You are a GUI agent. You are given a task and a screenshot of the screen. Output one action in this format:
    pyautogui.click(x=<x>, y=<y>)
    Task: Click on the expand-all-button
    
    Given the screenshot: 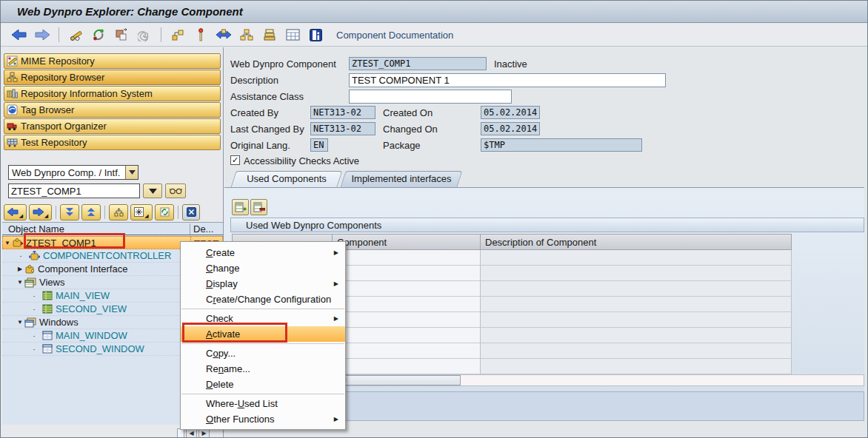 What is the action you would take?
    pyautogui.click(x=70, y=212)
    